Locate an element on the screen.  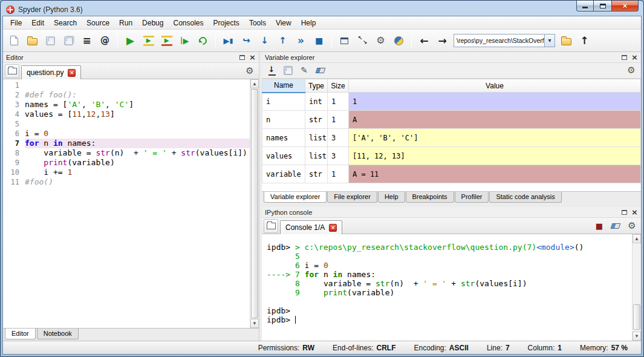
insert-variable-button: ✎ is located at coordinates (304, 70).